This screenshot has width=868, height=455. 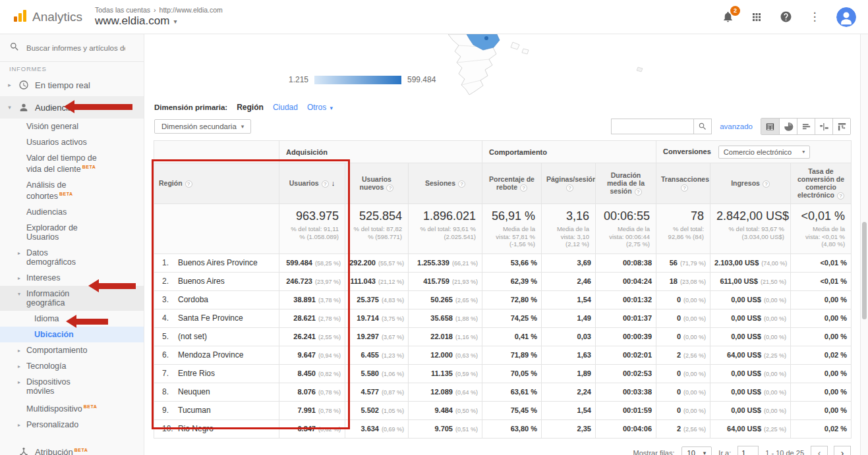 What do you see at coordinates (320, 107) in the screenshot?
I see `dimension-otros: Otros ▾` at bounding box center [320, 107].